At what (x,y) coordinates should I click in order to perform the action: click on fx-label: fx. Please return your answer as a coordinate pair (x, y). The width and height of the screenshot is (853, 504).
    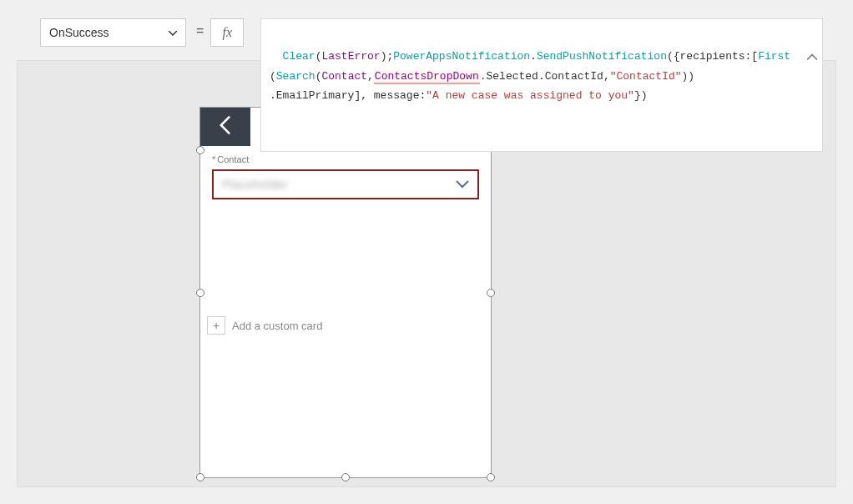
    Looking at the image, I should click on (228, 33).